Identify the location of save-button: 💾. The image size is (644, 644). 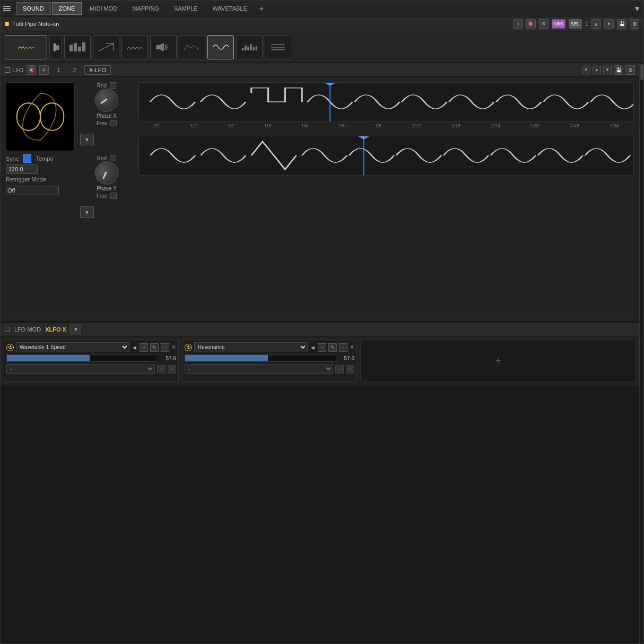
(622, 24).